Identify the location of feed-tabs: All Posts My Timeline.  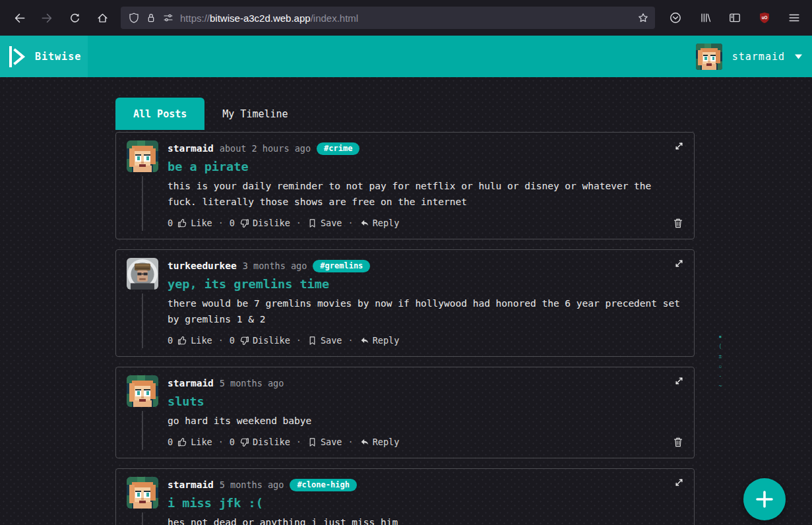
(405, 113).